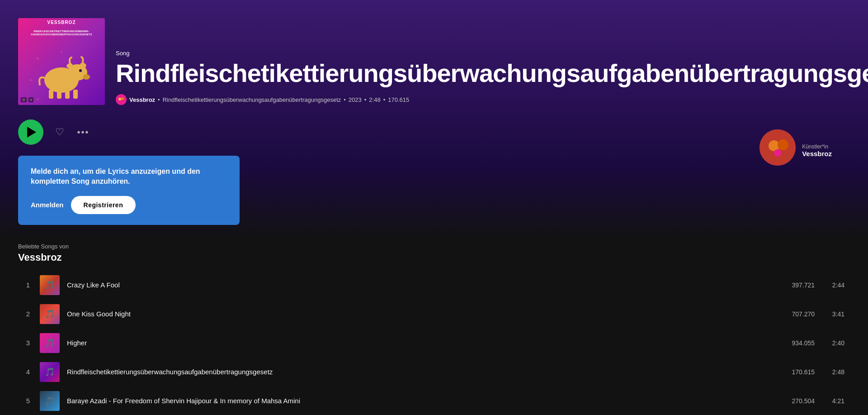  What do you see at coordinates (366, 130) in the screenshot?
I see `controls-row: ♡ •••` at bounding box center [366, 130].